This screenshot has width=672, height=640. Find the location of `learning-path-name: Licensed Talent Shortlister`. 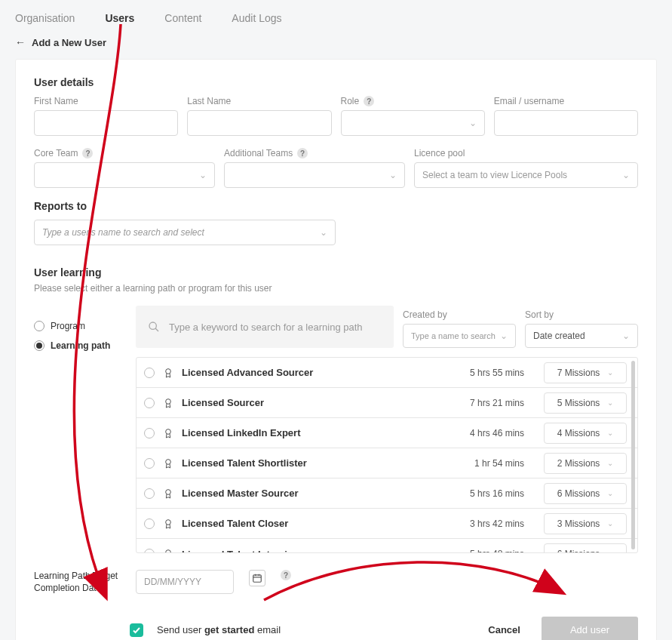

learning-path-name: Licensed Talent Shortlister is located at coordinates (311, 463).